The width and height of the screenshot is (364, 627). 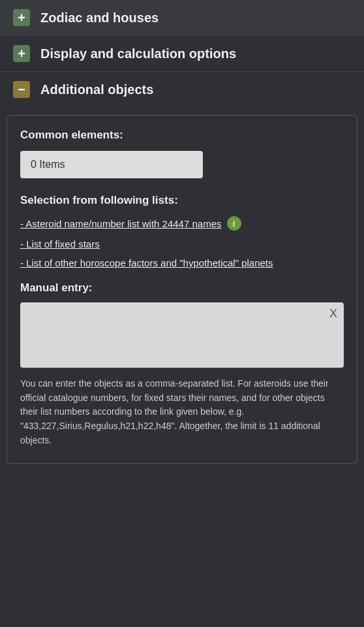 I want to click on common-elements-label: Common elements:, so click(x=182, y=135).